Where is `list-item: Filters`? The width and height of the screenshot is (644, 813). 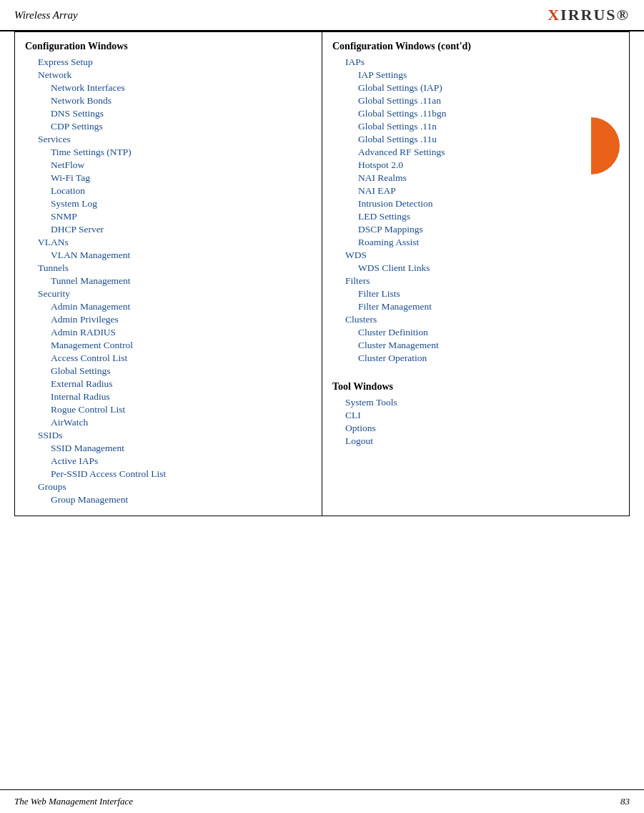 list-item: Filters is located at coordinates (476, 281).